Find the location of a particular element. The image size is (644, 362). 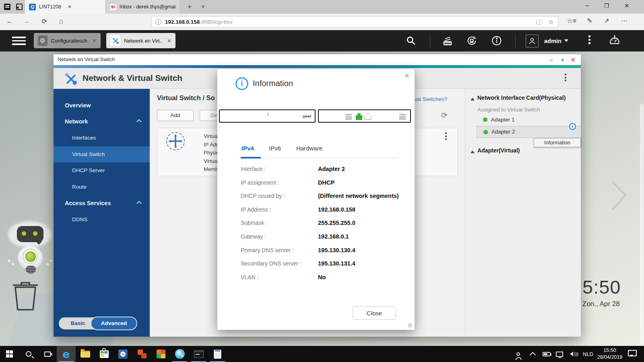

window-restore-button: ❐ is located at coordinates (607, 6).